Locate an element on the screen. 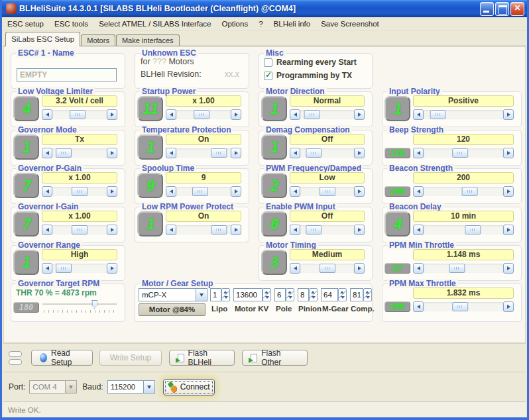 This screenshot has width=529, height=420. menu-esc-setup: ESC setup is located at coordinates (25, 24).